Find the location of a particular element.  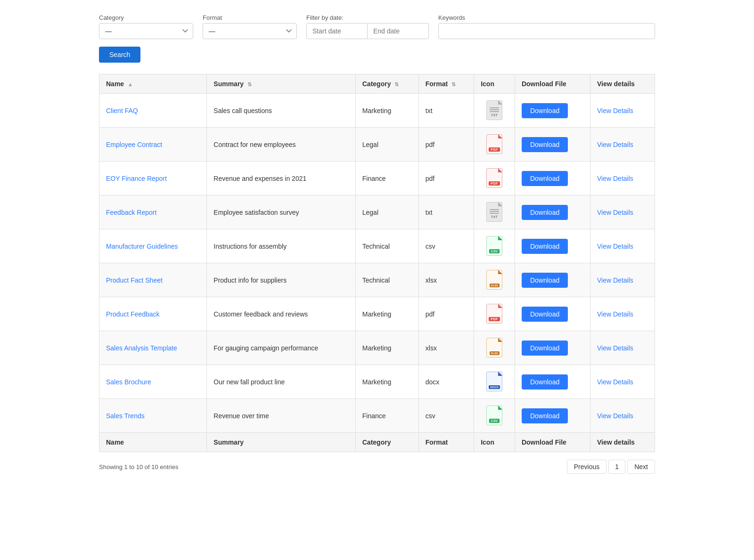

sort-summary-icon: ⇅ is located at coordinates (250, 85).